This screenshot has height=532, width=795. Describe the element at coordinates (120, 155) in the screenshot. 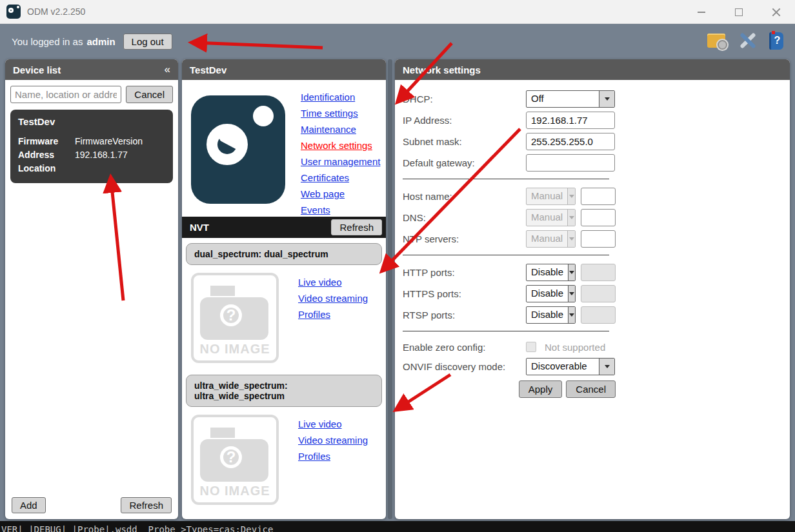

I see `address-value: 192.168.1.77` at that location.